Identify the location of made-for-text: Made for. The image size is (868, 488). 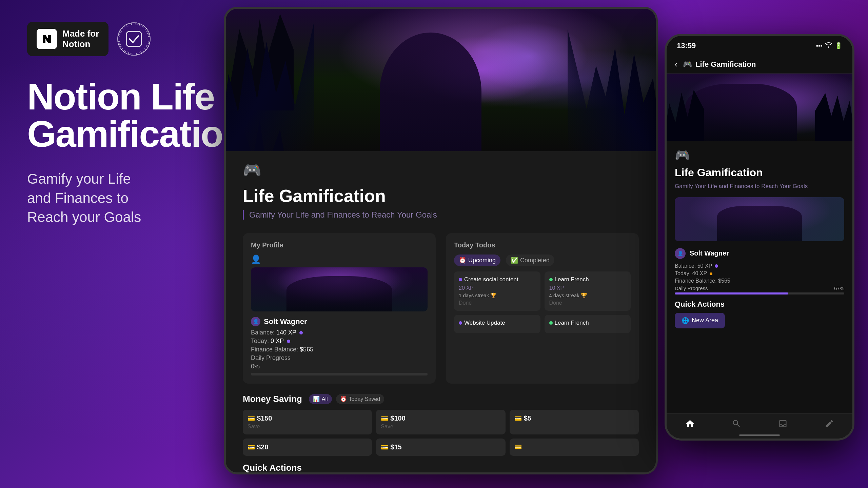
(81, 34).